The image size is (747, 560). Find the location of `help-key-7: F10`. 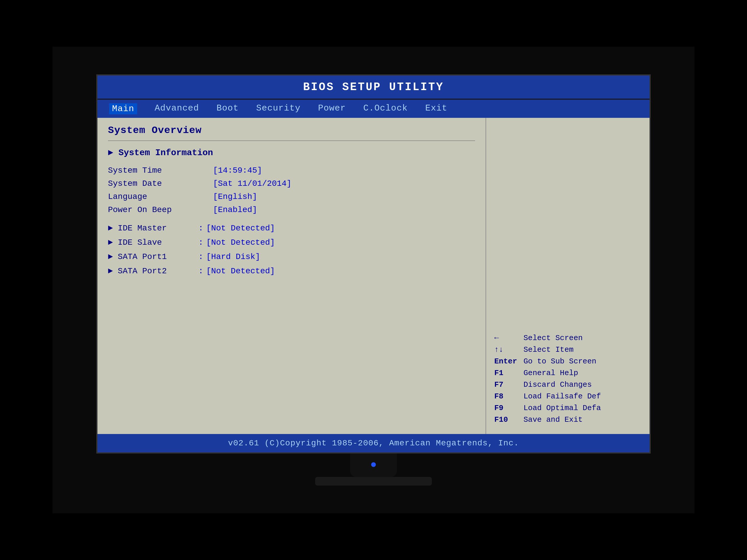

help-key-7: F10 is located at coordinates (509, 420).